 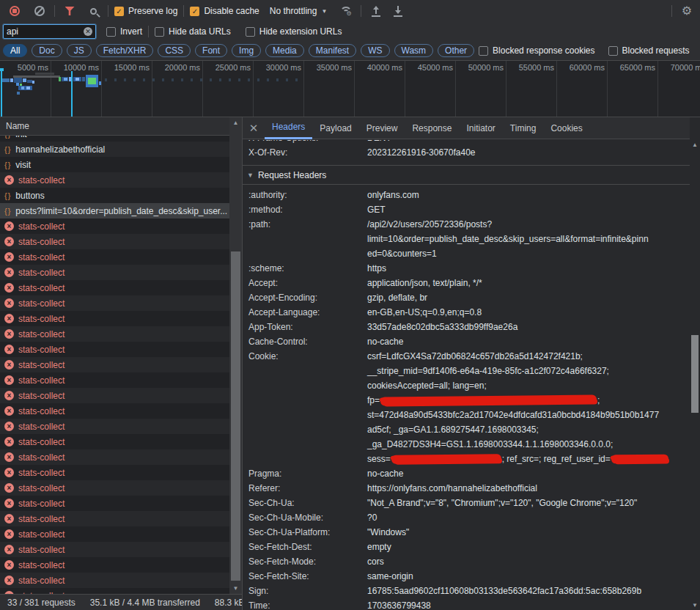 What do you see at coordinates (174, 51) in the screenshot?
I see `type-pill-css: CSS` at bounding box center [174, 51].